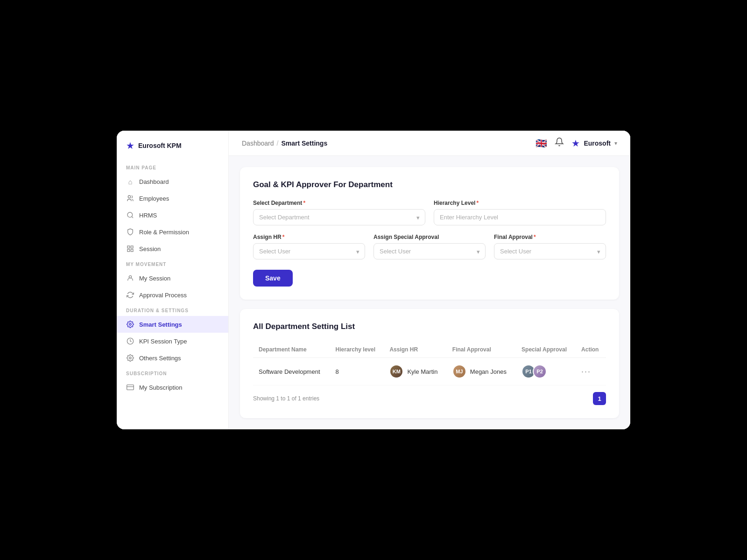 The height and width of the screenshot is (560, 747). I want to click on sidebar-label-kpi: KPI Session Type, so click(163, 342).